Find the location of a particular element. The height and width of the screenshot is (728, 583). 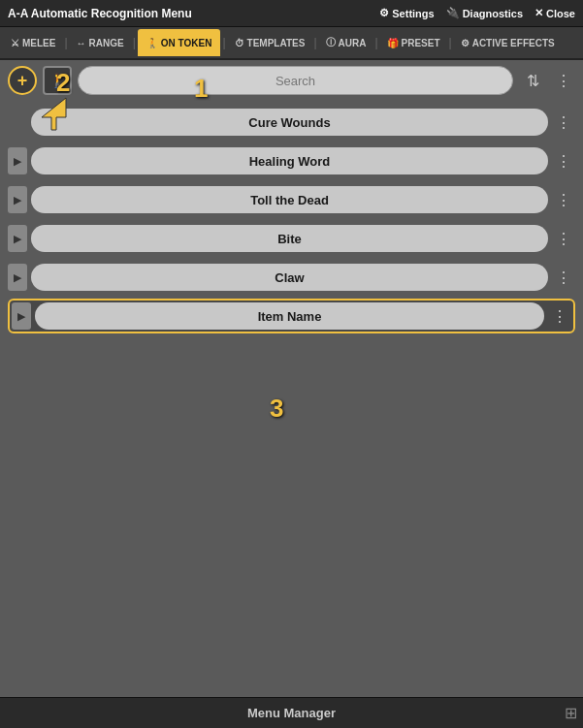

toolbar: + 🚶 ⇅ ⋮ is located at coordinates (291, 80).